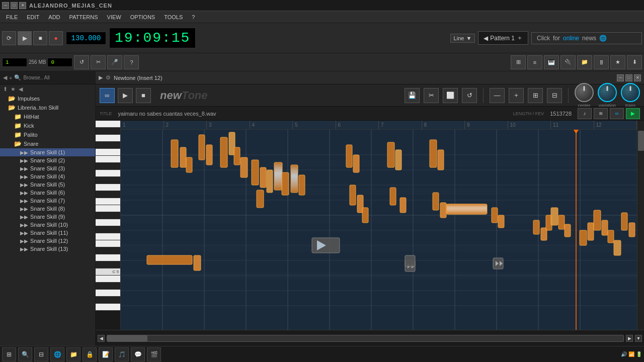  What do you see at coordinates (21, 89) in the screenshot?
I see `nav-back-icon: ◀` at bounding box center [21, 89].